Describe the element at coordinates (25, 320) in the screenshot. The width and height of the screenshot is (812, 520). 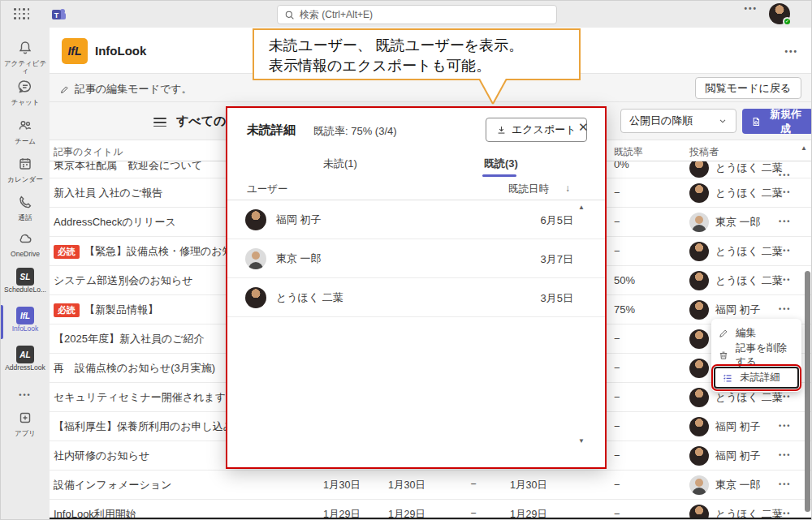
I see `sidebar-item-infolook: IfLInfoLook` at that location.